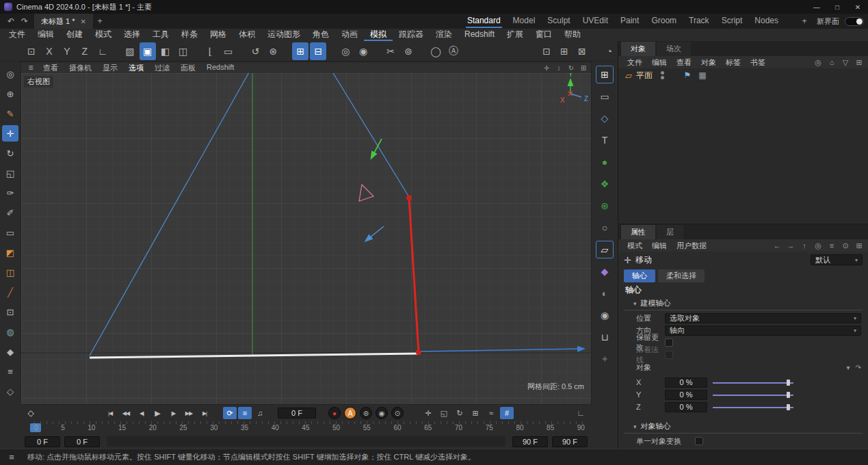 Image resolution: width=868 pixels, height=465 pixels. Describe the element at coordinates (110, 68) in the screenshot. I see `vp-menu-display: 显示` at that location.